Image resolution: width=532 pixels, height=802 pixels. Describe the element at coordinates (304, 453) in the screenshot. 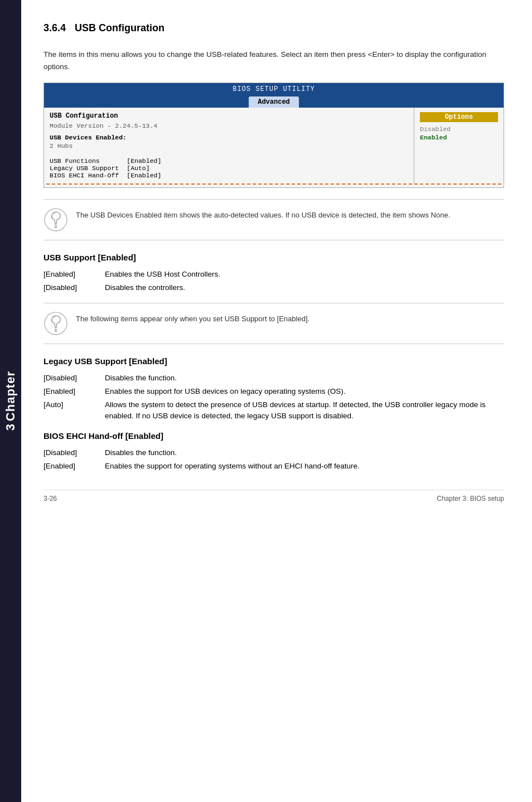

I see `ehci-disabled-value: Disables the function.` at that location.